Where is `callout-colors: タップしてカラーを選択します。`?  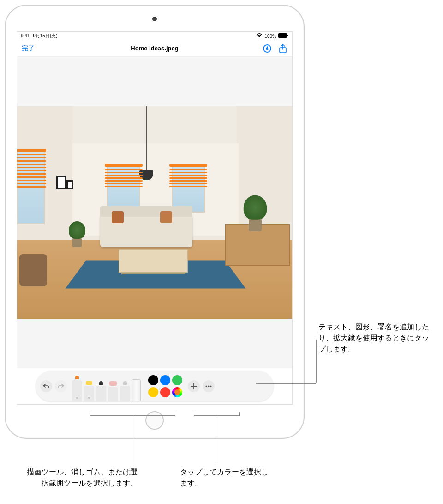
callout-colors: タップしてカラーを選択します。 is located at coordinates (226, 478).